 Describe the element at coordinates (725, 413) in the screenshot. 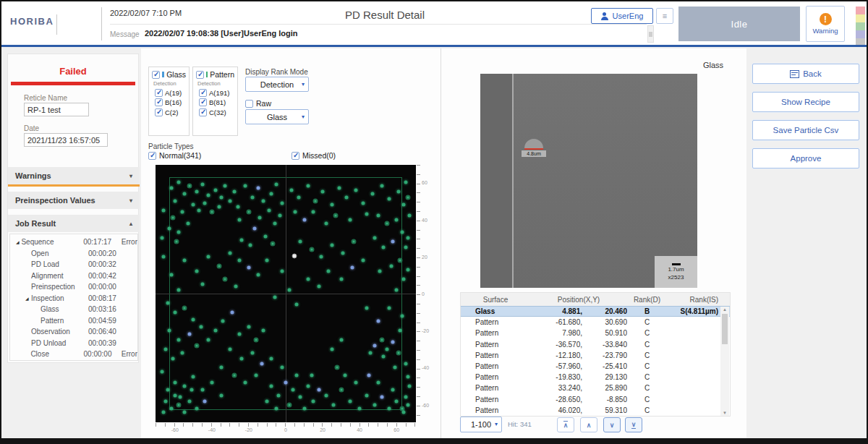

I see `scroll-down-icon: ▼` at that location.